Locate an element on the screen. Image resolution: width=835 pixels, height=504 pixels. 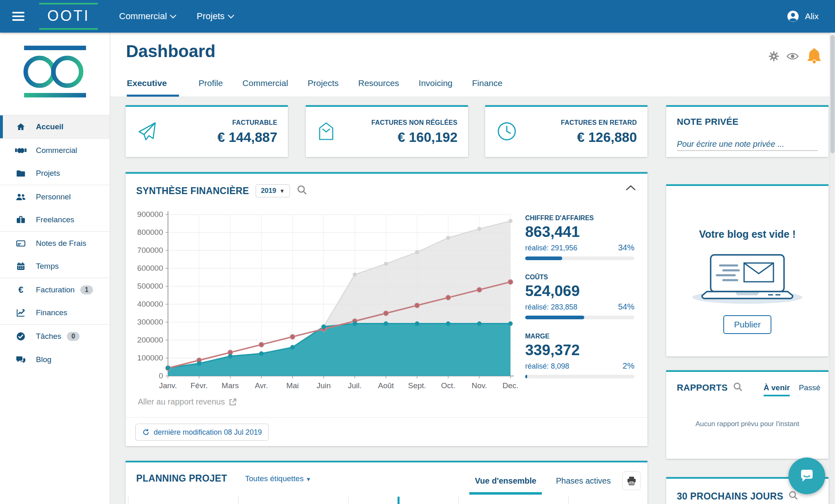
tab-resources: Resources is located at coordinates (378, 87).